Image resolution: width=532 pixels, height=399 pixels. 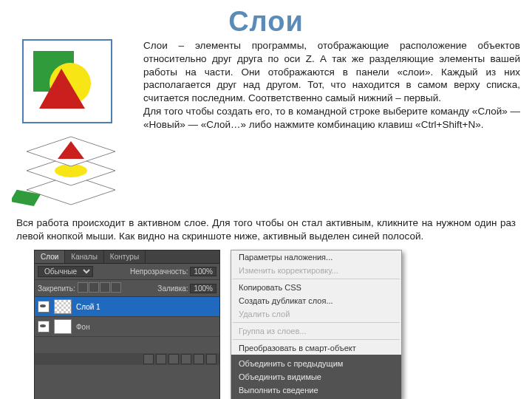 What do you see at coordinates (211, 359) in the screenshot?
I see `trash-icon` at bounding box center [211, 359].